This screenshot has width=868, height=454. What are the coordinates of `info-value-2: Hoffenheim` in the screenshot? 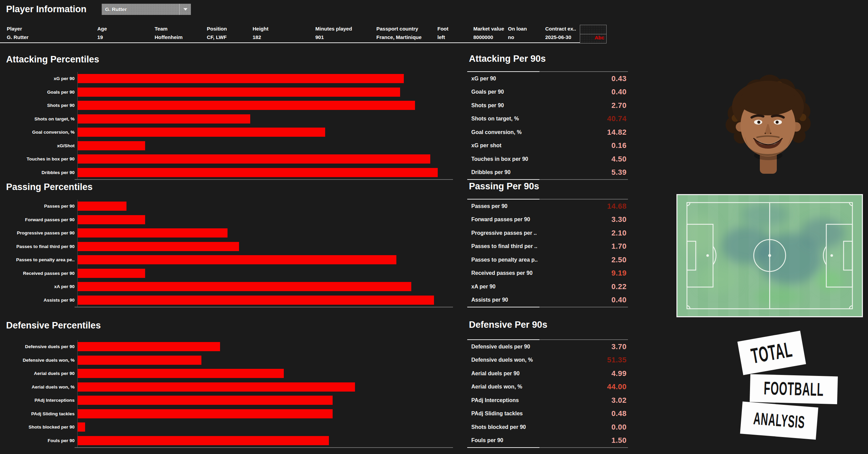 It's located at (169, 37).